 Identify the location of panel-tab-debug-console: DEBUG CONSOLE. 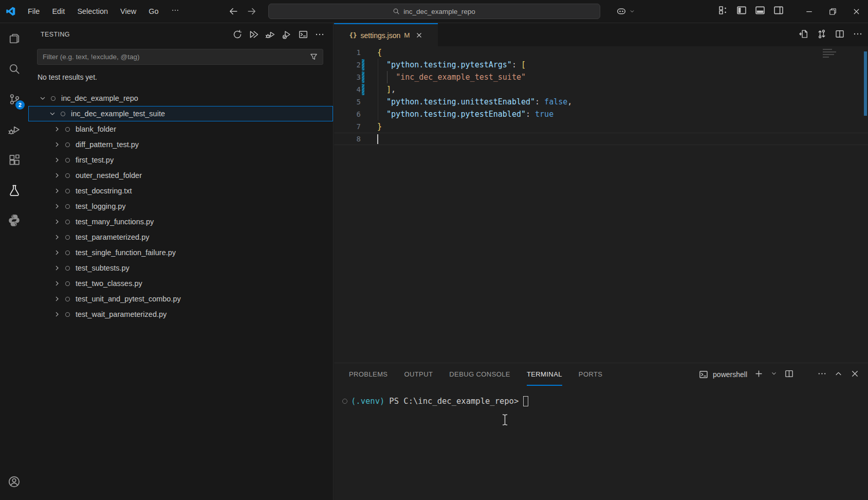
(480, 374).